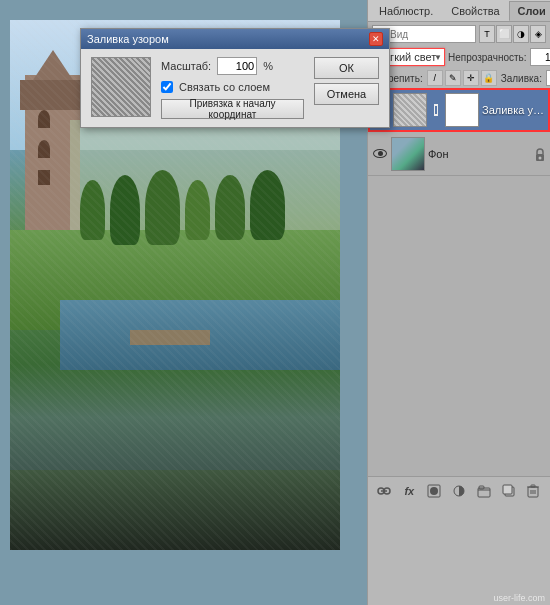 This screenshot has width=550, height=605. Describe the element at coordinates (346, 94) in the screenshot. I see `cancel-btn: Отмена` at that location.